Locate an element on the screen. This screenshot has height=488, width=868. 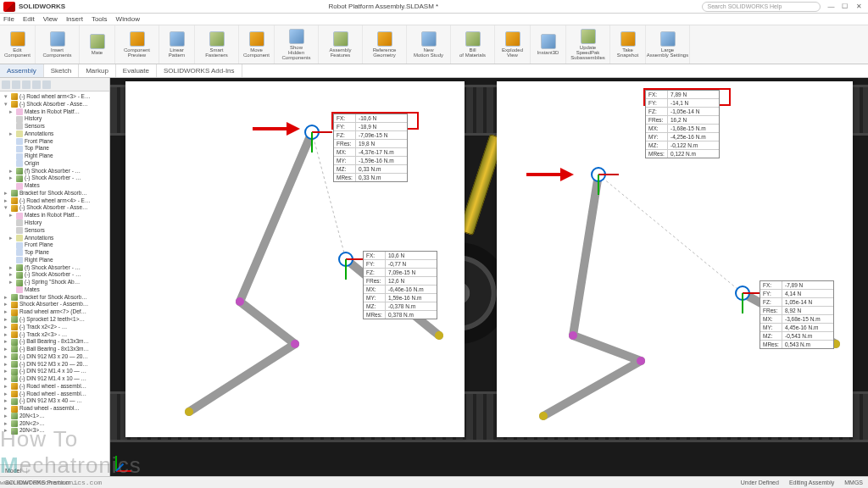
tree-item: ▸(-) DIN 912 M3 x 40 — … is located at coordinates (54, 402).